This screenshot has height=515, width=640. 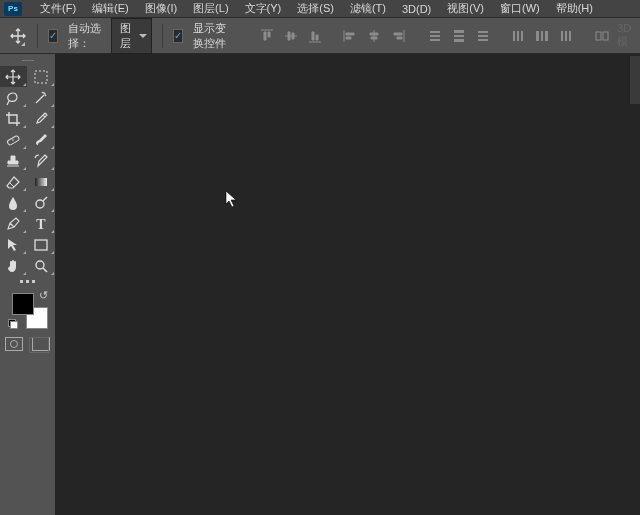 I want to click on cursor-icon, so click(x=232, y=199).